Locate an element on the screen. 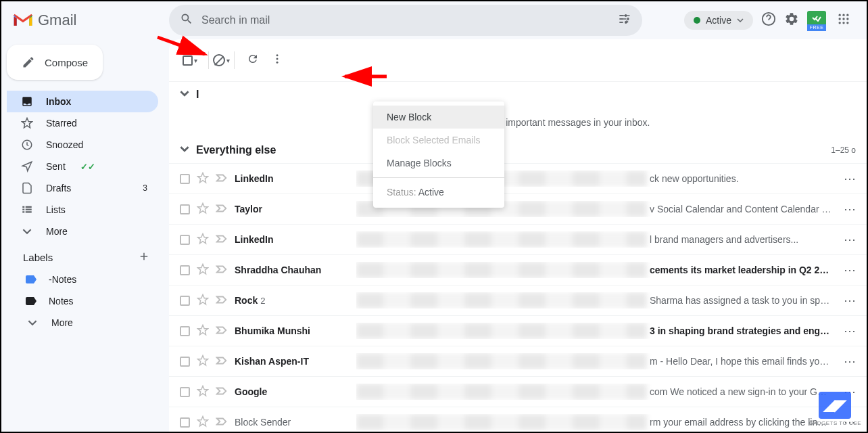  watermark-logo: ◢◤ is located at coordinates (835, 405).